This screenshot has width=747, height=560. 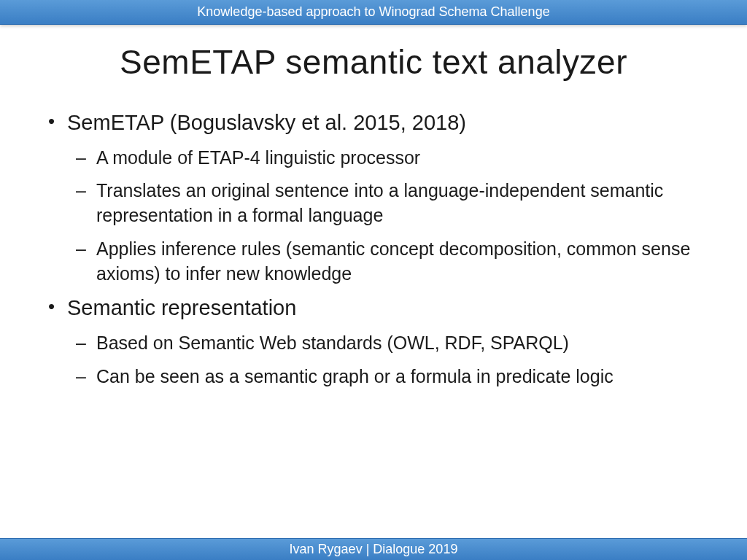 What do you see at coordinates (374, 550) in the screenshot?
I see `footer-text: Ivan Rygaev | Dialogue 2019` at bounding box center [374, 550].